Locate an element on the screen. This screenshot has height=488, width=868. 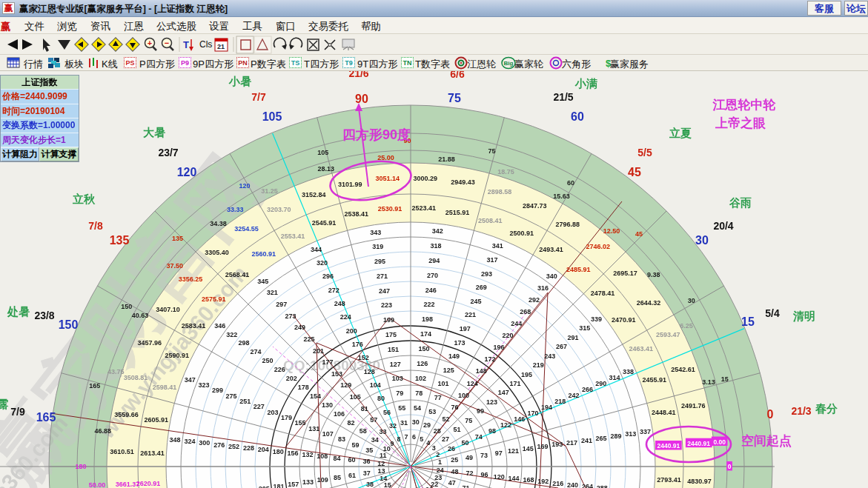
svg-text: 300 is located at coordinates (205, 443).